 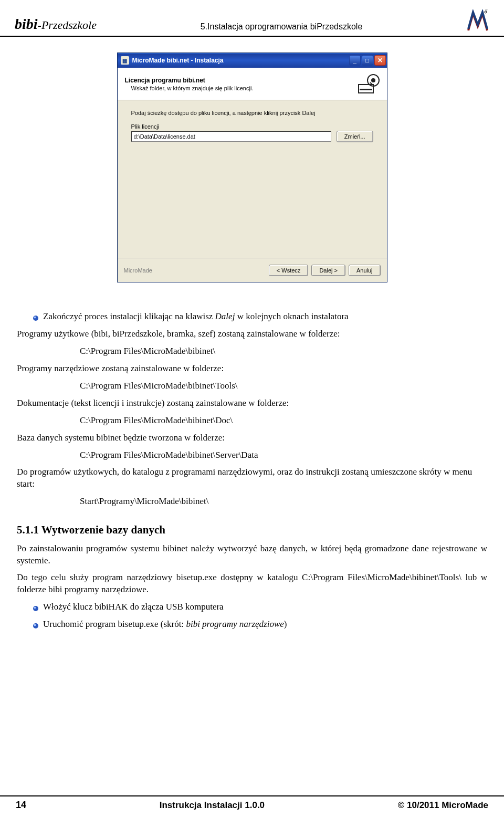 What do you see at coordinates (252, 530) in the screenshot?
I see `heading: 5.1.1 Wytworzenie bazy danych` at bounding box center [252, 530].